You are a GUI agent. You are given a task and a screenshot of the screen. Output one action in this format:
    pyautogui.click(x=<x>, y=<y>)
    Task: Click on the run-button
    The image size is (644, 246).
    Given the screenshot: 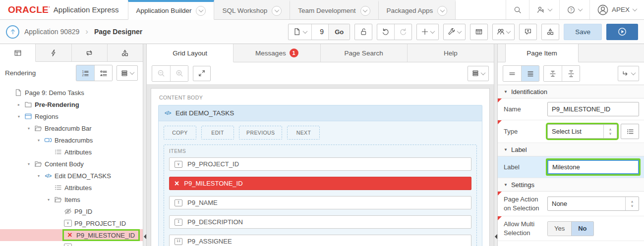 What is the action you would take?
    pyautogui.click(x=622, y=32)
    